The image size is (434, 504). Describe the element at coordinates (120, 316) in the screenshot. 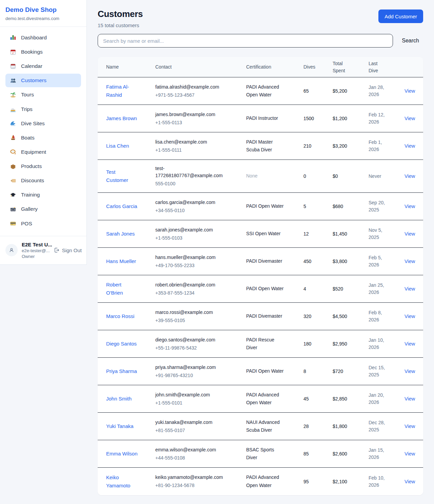

I see `customer-name-link: Marco Rossi` at that location.